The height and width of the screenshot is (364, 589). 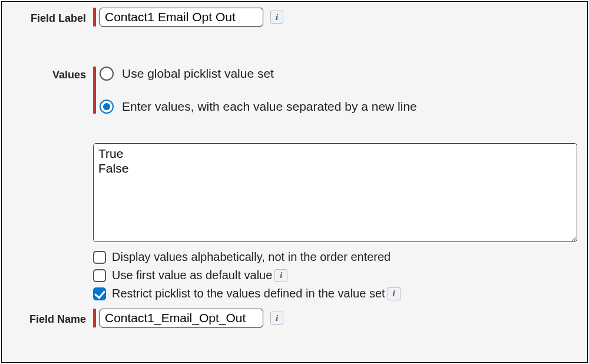 I want to click on field-label-caption: Field Label, so click(x=47, y=16).